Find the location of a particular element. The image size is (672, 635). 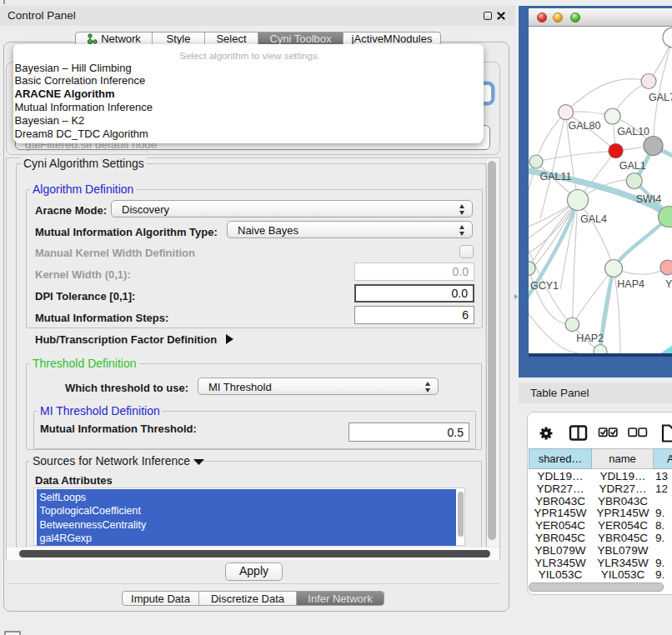

svg-text: HAP4 is located at coordinates (630, 284).